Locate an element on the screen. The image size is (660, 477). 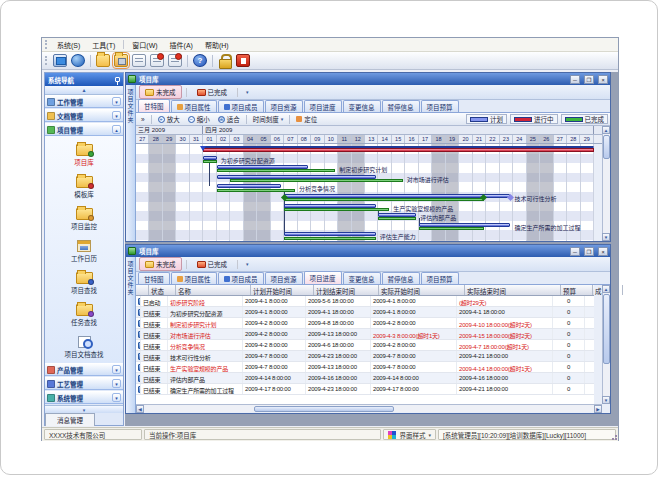
sidebar-scroll-up-button: ▴ is located at coordinates (84, 90).